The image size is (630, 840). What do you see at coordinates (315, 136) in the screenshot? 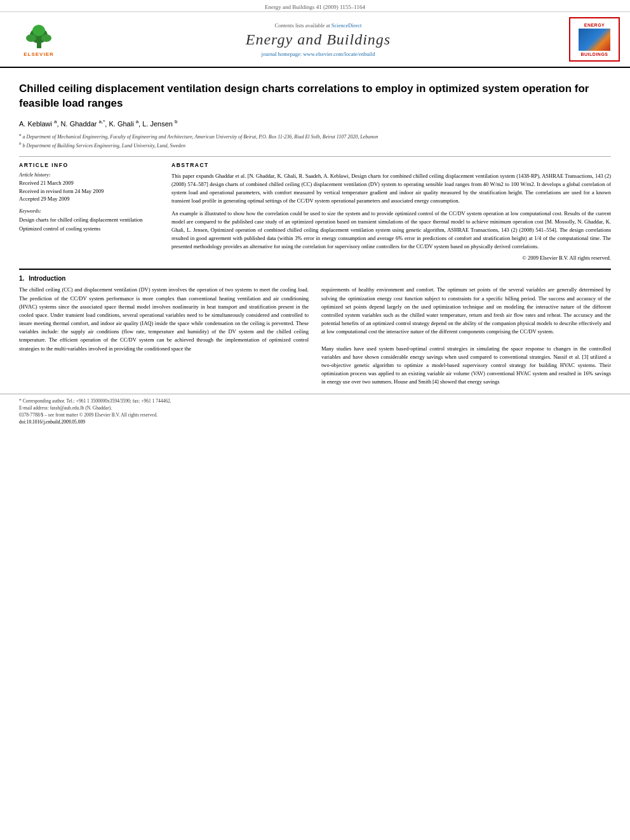
I see `affiliation-a: a a Department of Mechanical Engineering…` at bounding box center [315, 136].